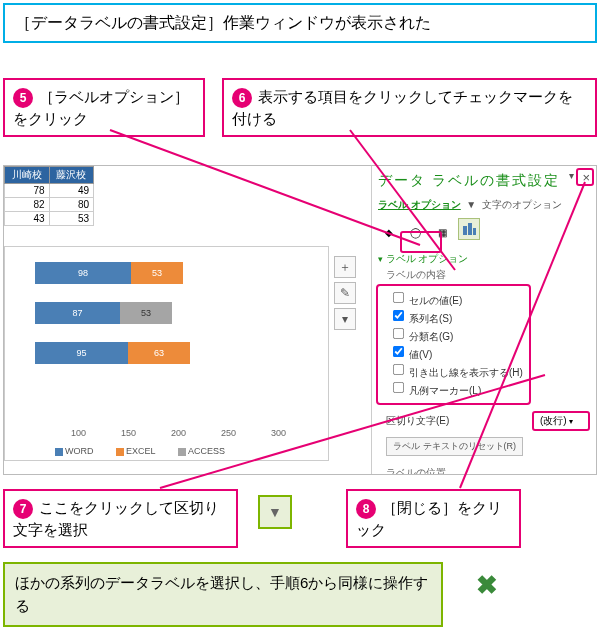 The image size is (600, 641). I want to click on chk-legend-key: 凡例マーカー(L), so click(458, 390).